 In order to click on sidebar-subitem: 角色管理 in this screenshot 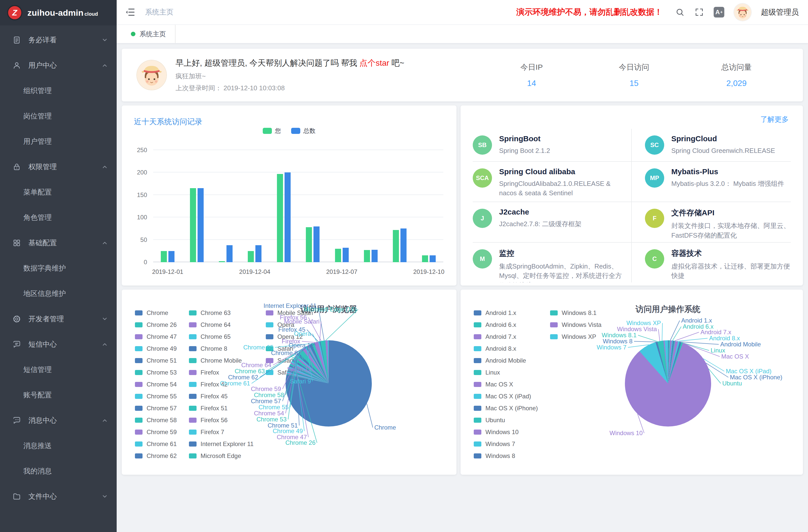, I will do `click(58, 217)`.